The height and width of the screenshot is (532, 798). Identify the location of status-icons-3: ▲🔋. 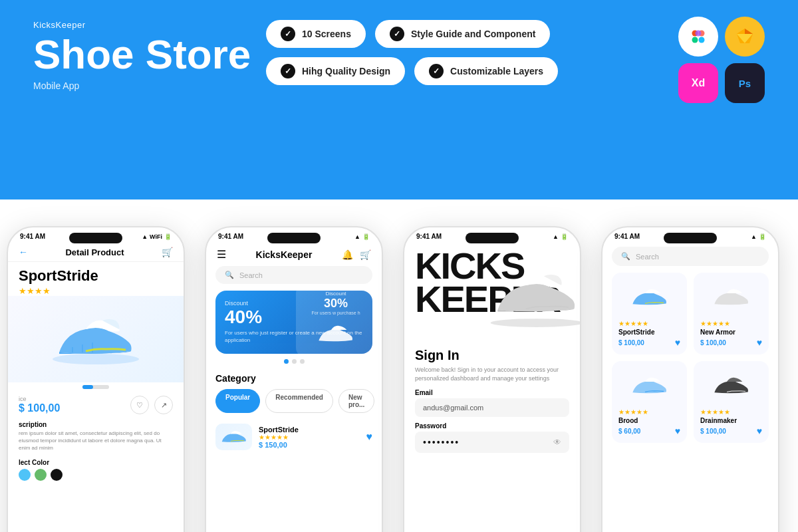
(560, 237).